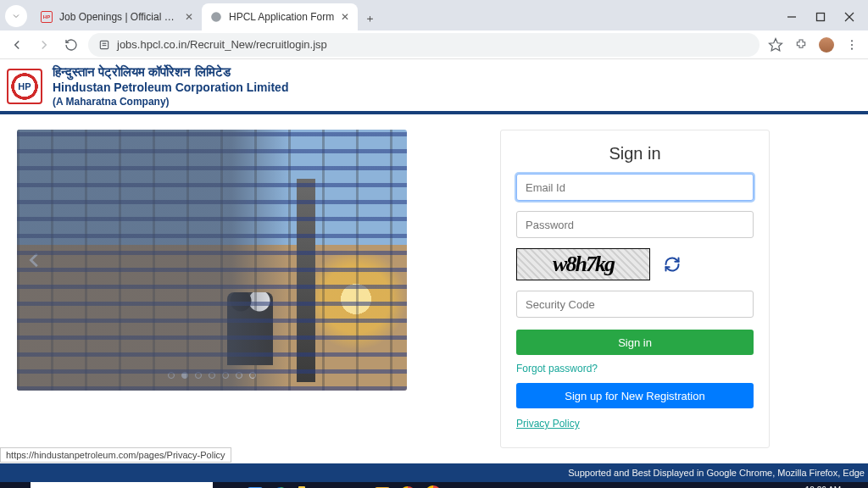 This screenshot has height=488, width=868. What do you see at coordinates (635, 225) in the screenshot?
I see `password-field` at bounding box center [635, 225].